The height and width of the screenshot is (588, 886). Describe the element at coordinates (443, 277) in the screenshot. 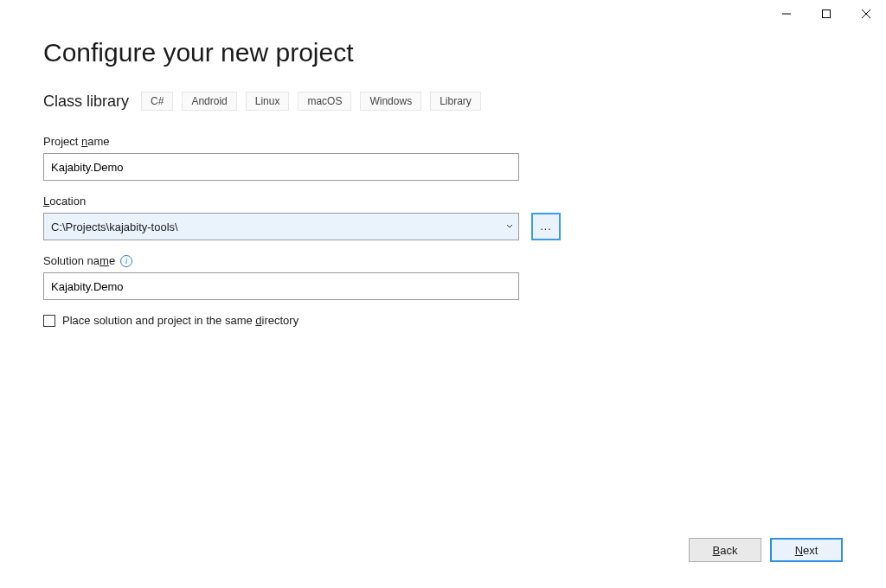

I see `solution-name-field: Solution name i` at that location.